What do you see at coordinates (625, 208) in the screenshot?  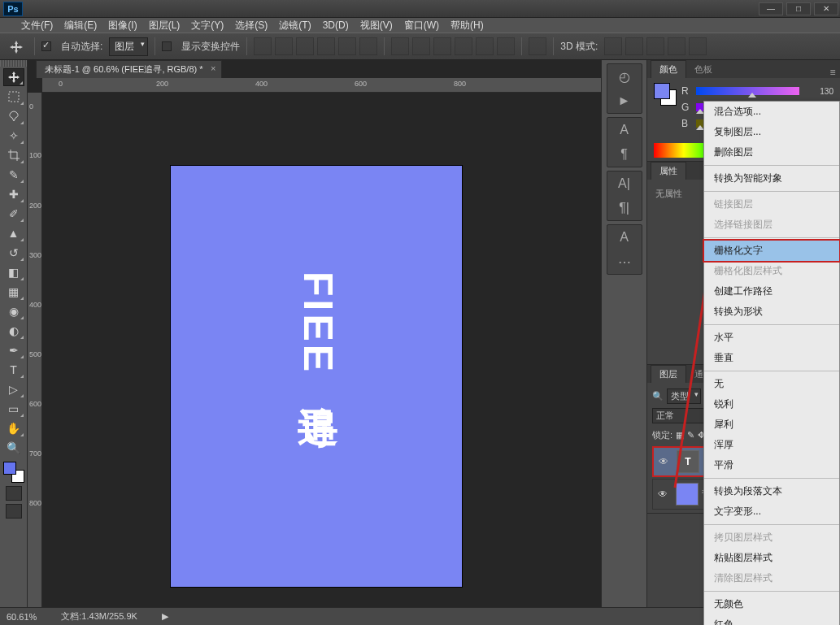 I see `para-style-icon: ¶|` at bounding box center [625, 208].